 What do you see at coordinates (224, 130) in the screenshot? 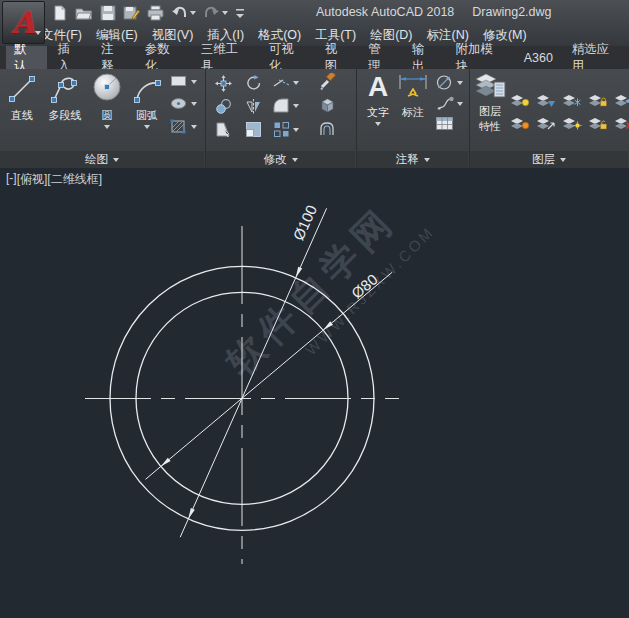
I see `stretch-tool-button` at bounding box center [224, 130].